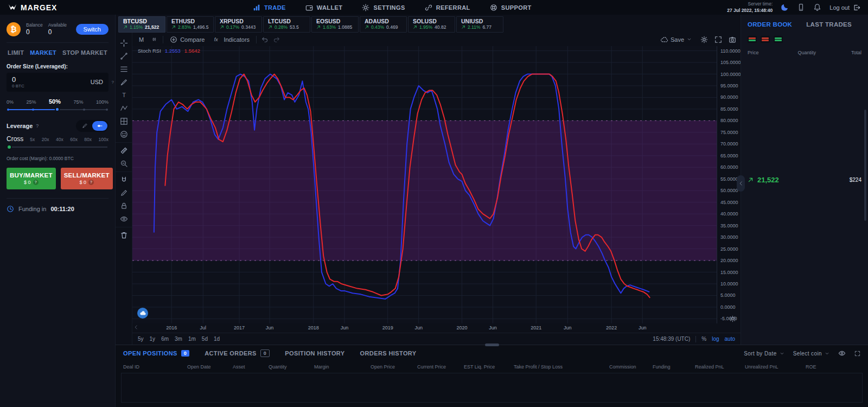 The height and width of the screenshot is (407, 868). I want to click on measure-icon, so click(124, 151).